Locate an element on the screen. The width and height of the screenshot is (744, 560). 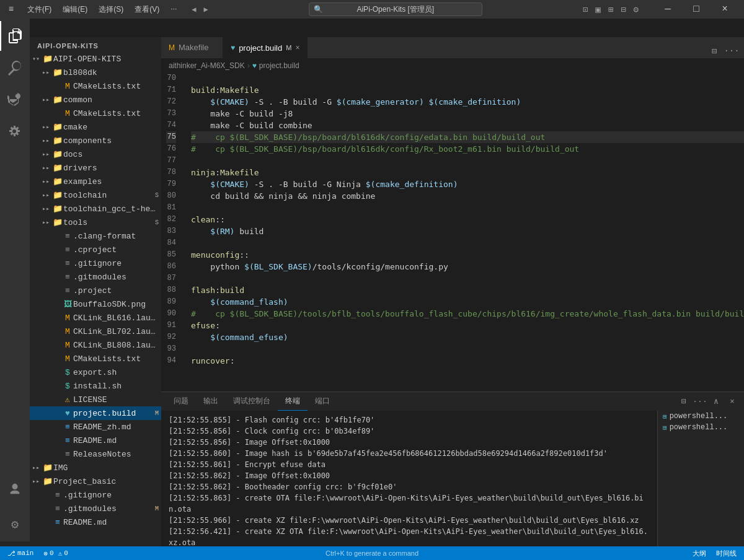
panel-tab-problems: 问题 is located at coordinates (181, 401).